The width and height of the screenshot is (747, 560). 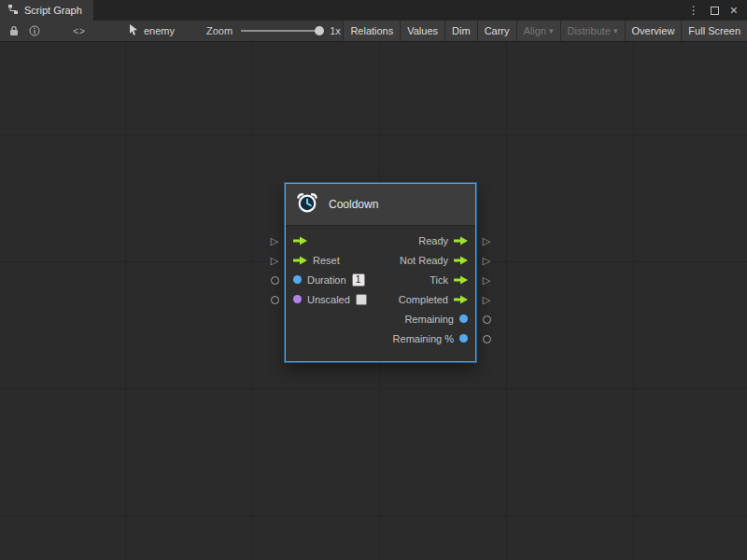 What do you see at coordinates (13, 10) in the screenshot?
I see `graph-icon` at bounding box center [13, 10].